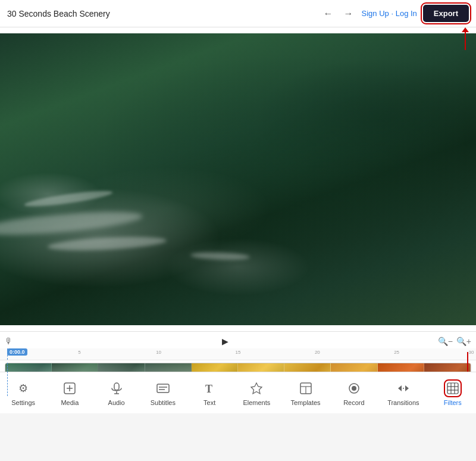  Describe the element at coordinates (306, 388) in the screenshot. I see `templates-icon` at that location.